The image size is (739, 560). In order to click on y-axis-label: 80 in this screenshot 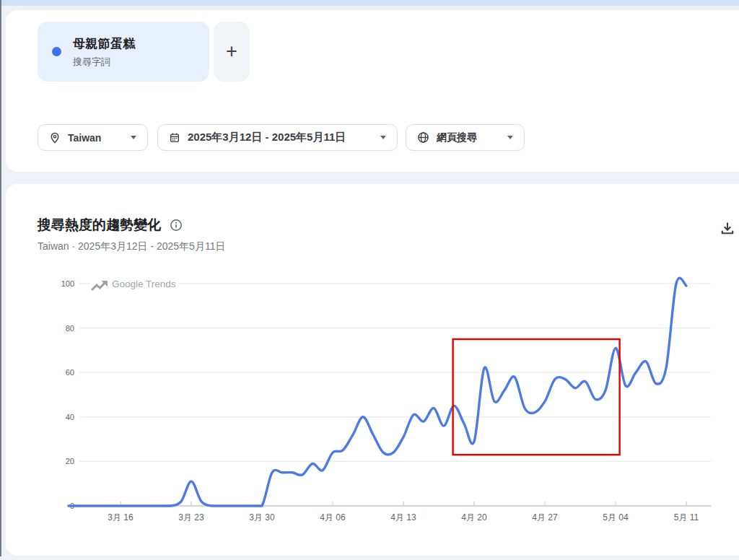, I will do `click(70, 328)`.